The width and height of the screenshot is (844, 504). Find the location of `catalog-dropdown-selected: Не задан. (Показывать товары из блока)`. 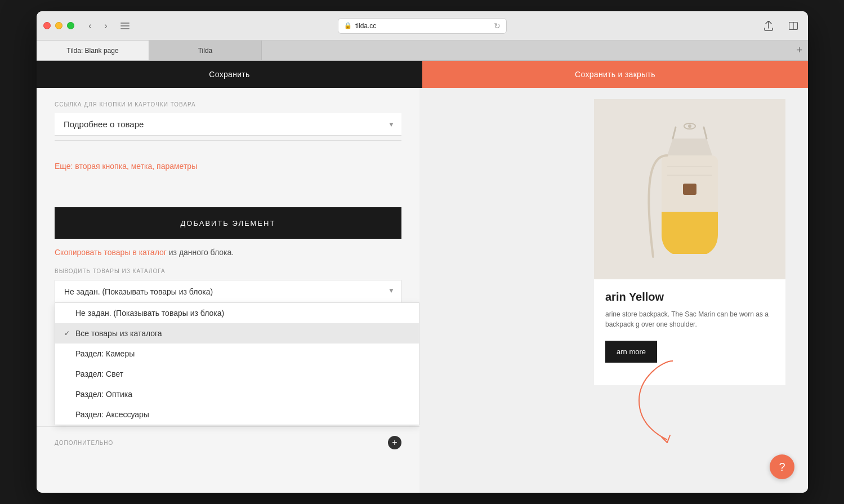

catalog-dropdown-selected: Не задан. (Показывать товары из блока) is located at coordinates (228, 291).